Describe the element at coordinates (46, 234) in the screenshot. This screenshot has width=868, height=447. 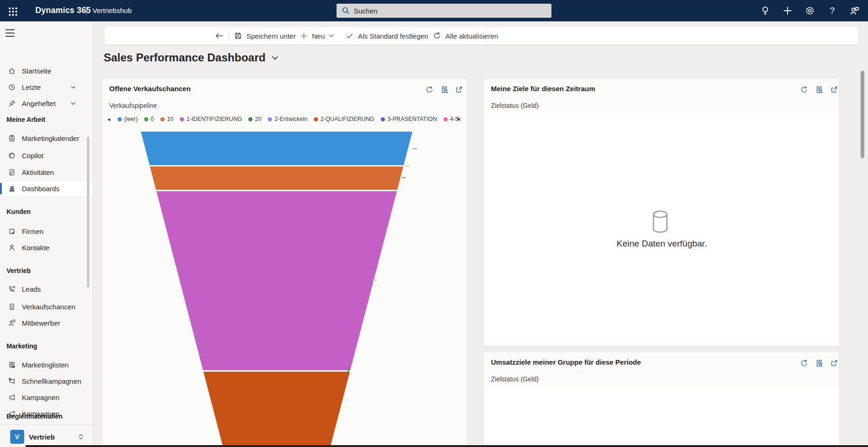
I see `site-map-sidebar: Startseite Letzte Angeheftet Meine Arbei…` at that location.